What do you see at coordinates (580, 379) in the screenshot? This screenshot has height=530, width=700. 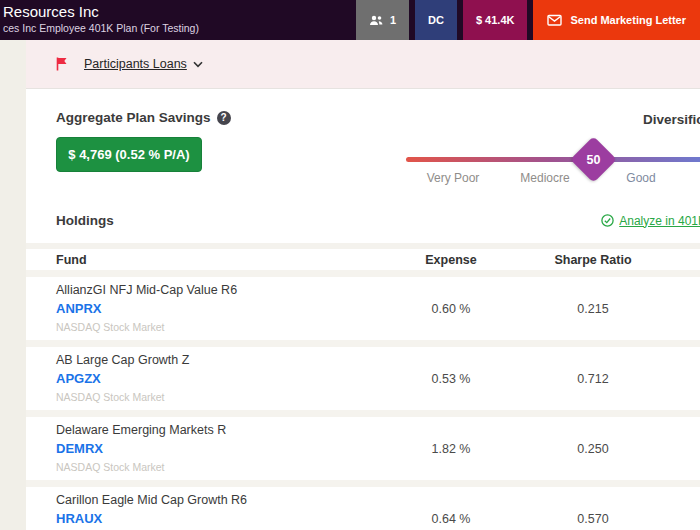 I see `sharpe-value: 0.712` at bounding box center [580, 379].